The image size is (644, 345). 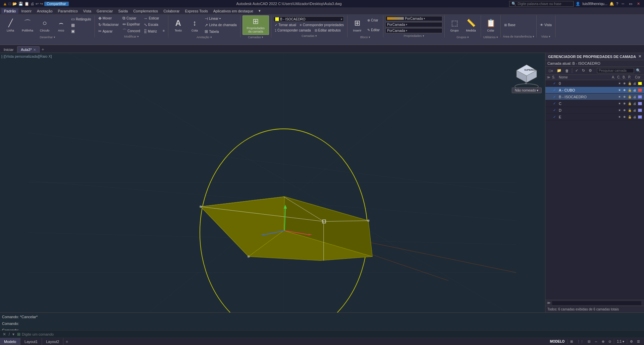 What do you see at coordinates (81, 31) in the screenshot?
I see `btn-gradiente: ▣` at bounding box center [81, 31].